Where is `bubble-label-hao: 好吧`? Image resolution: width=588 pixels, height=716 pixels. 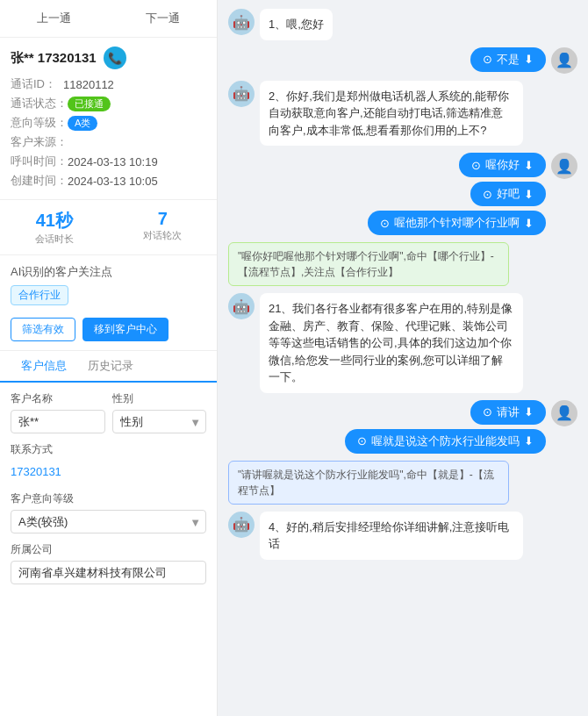 bubble-label-hao: 好吧 is located at coordinates (508, 194).